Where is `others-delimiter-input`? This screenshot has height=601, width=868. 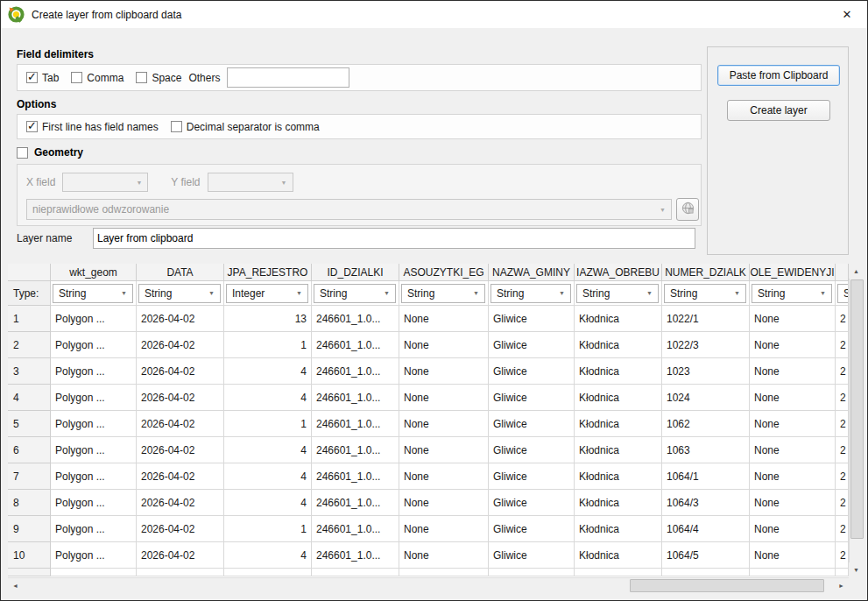
others-delimiter-input is located at coordinates (288, 77).